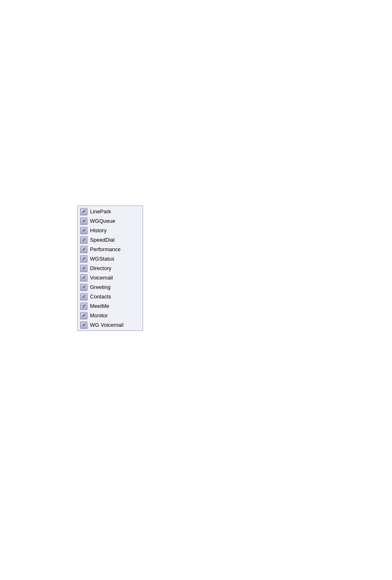 This screenshot has height=580, width=392. I want to click on checkbox-wg-voicemail: ✓, so click(84, 325).